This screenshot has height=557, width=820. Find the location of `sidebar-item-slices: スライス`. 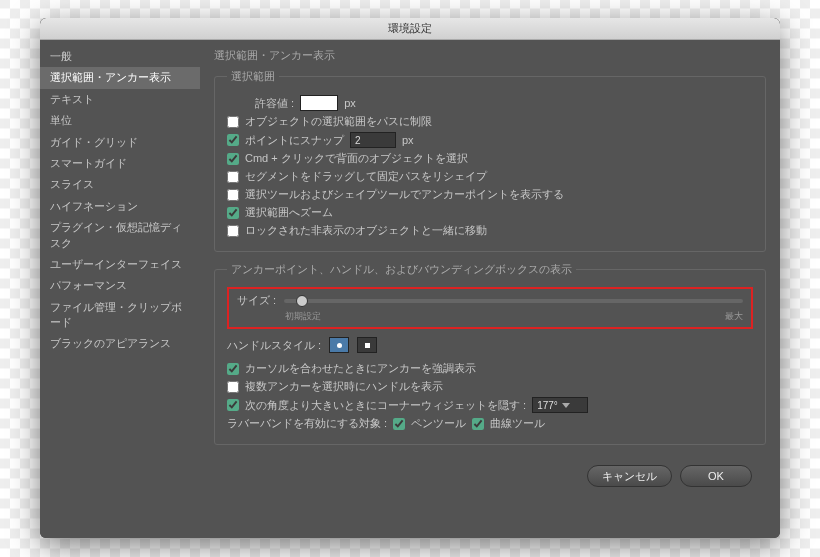

sidebar-item-slices: スライス is located at coordinates (120, 184).